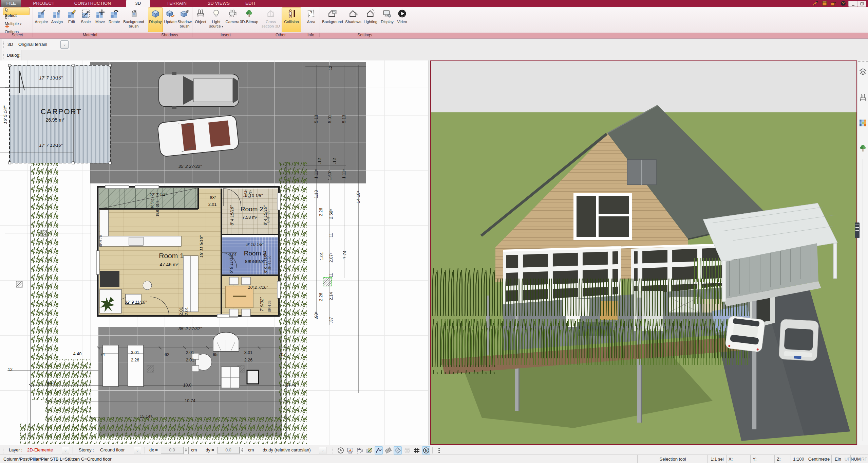 The image size is (868, 463). I want to click on time-icon, so click(341, 450).